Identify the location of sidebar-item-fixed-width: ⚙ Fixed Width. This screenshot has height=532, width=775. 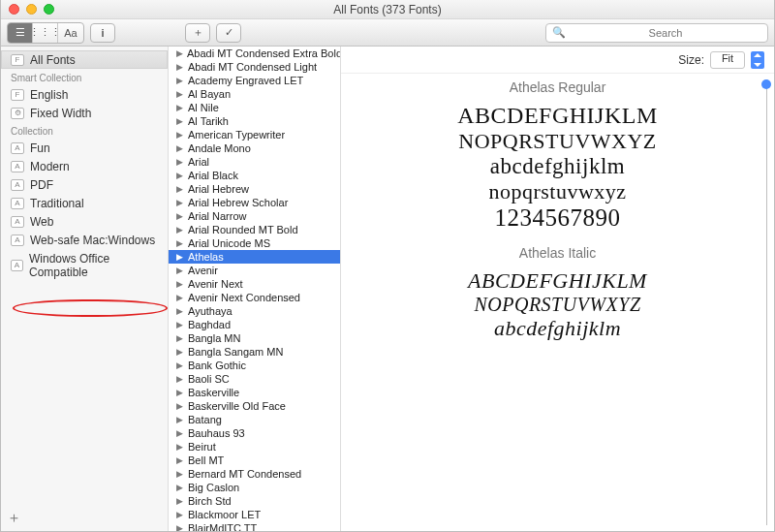
(84, 112).